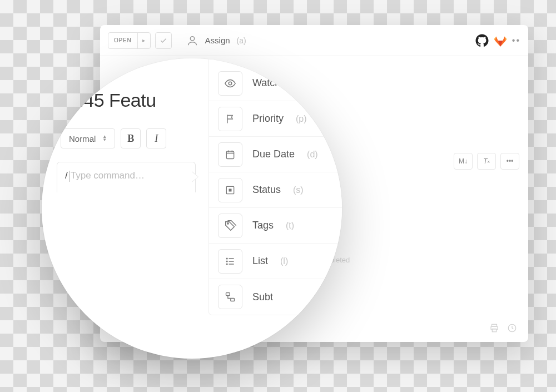 The width and height of the screenshot is (556, 392). Describe the element at coordinates (276, 226) in the screenshot. I see `menu-item-tags: Tags (t)` at that location.